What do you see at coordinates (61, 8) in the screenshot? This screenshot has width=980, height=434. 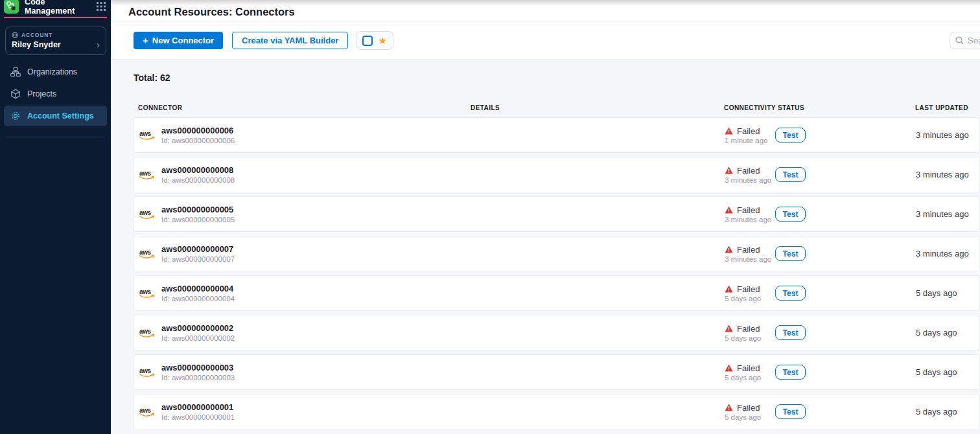 I see `module-title: Code Management` at bounding box center [61, 8].